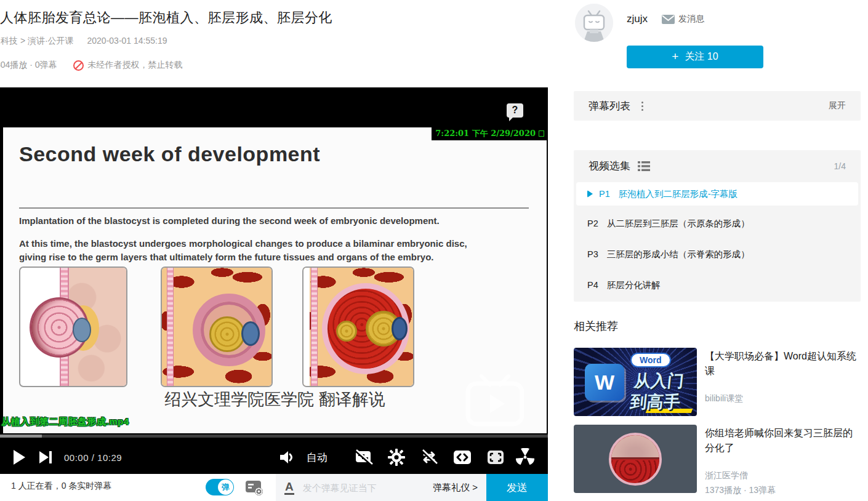 Image resolution: width=868 pixels, height=501 pixels. Describe the element at coordinates (253, 250) in the screenshot. I see `slide-paragraph-2: At this time, the blastocyst undergoes m…` at that location.